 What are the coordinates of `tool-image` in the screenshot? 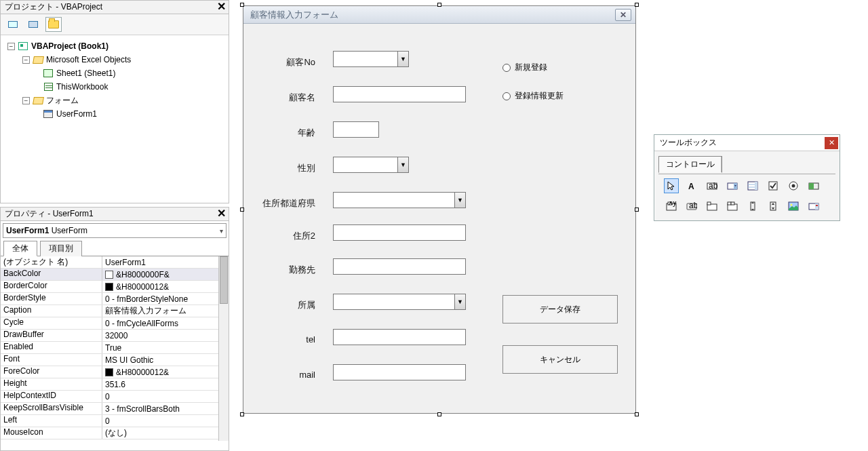 It's located at (793, 206).